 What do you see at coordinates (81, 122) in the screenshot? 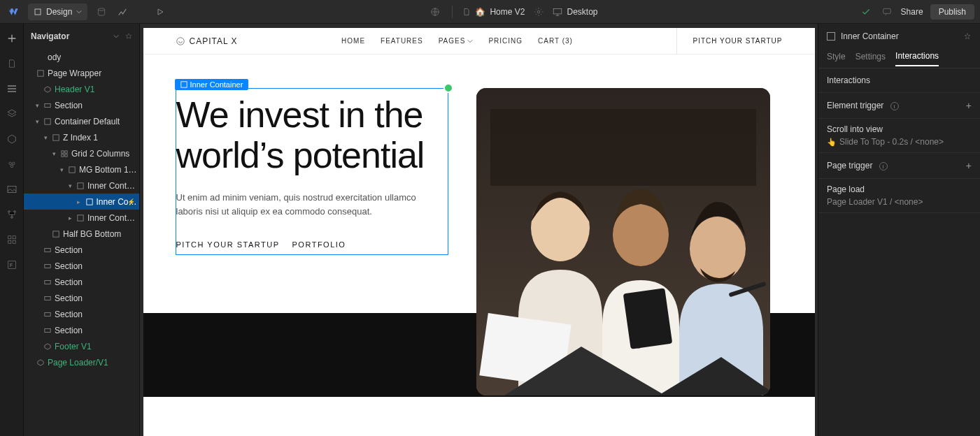
I see `tree-row: ▾Container Default` at bounding box center [81, 122].